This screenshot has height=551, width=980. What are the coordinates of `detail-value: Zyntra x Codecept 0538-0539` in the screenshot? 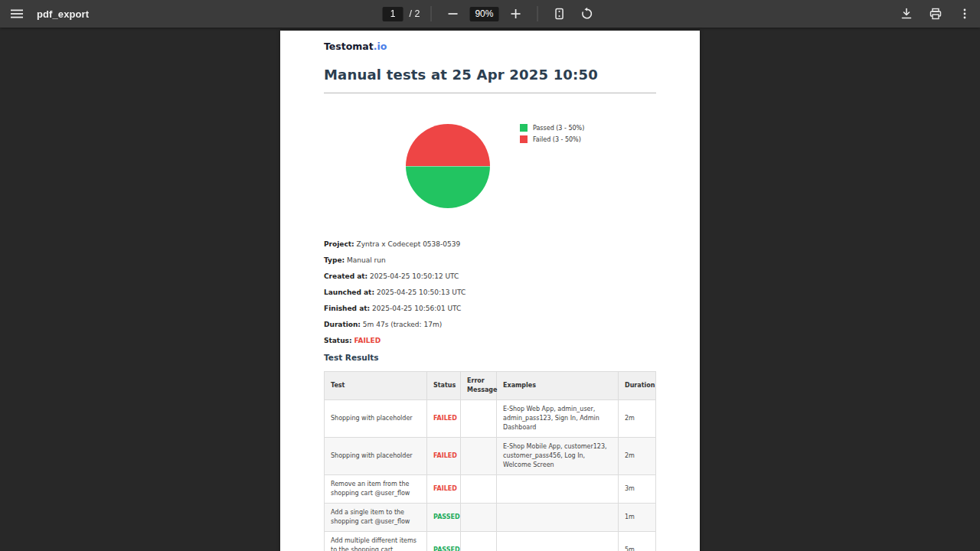 It's located at (409, 244).